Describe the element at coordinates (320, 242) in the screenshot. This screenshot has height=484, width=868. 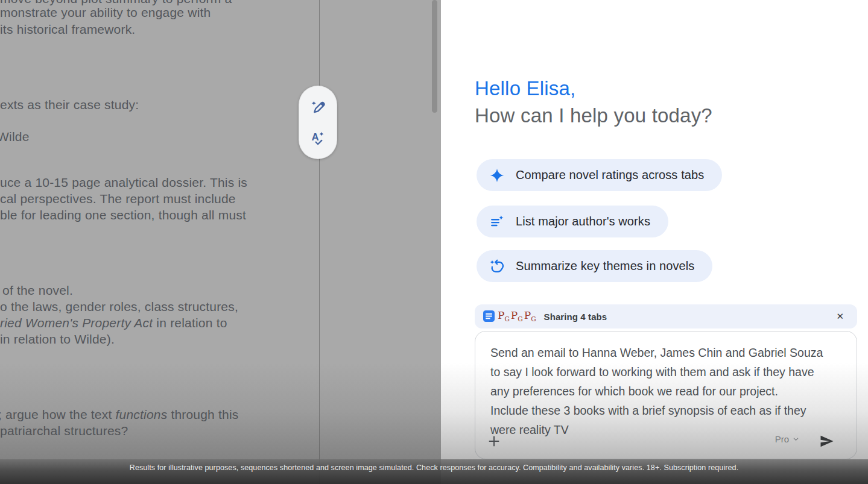
I see `document-page-divider` at that location.